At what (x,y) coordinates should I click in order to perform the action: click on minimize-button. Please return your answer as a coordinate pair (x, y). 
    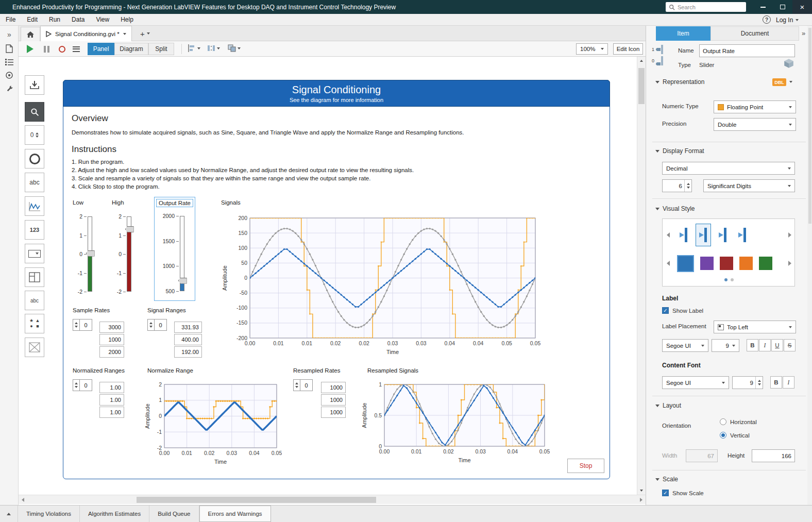
    Looking at the image, I should click on (763, 7).